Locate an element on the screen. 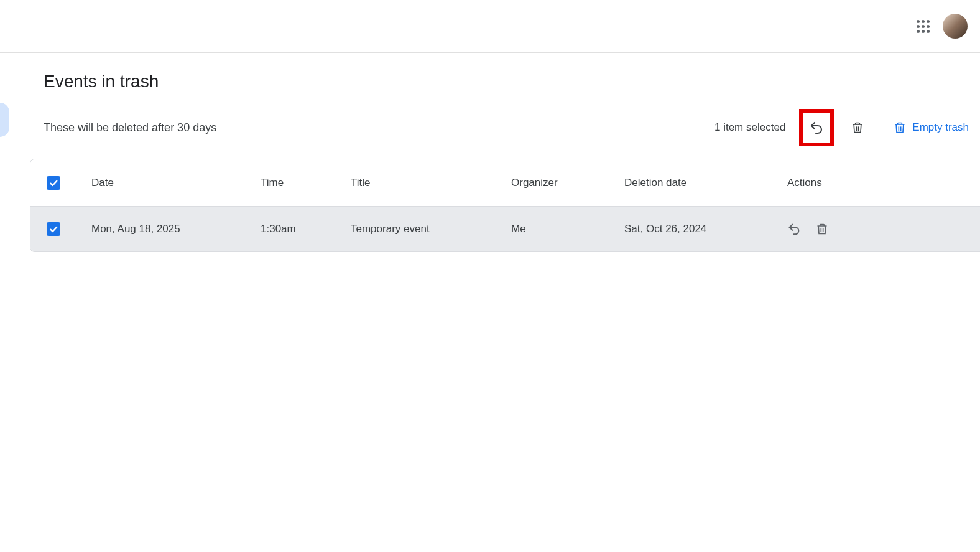  row-restore-button is located at coordinates (794, 229).